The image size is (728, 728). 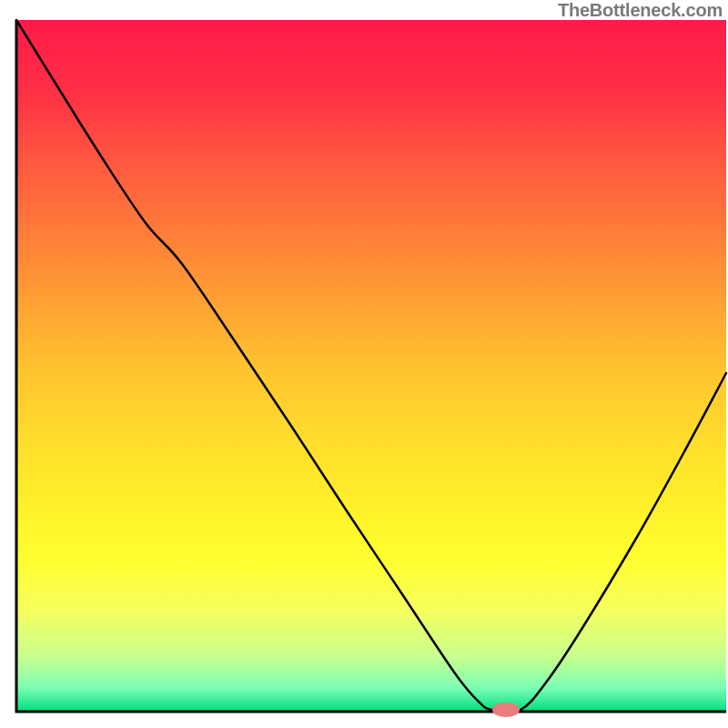 What do you see at coordinates (641, 11) in the screenshot?
I see `attribution-label: TheBottleneck.com` at bounding box center [641, 11].